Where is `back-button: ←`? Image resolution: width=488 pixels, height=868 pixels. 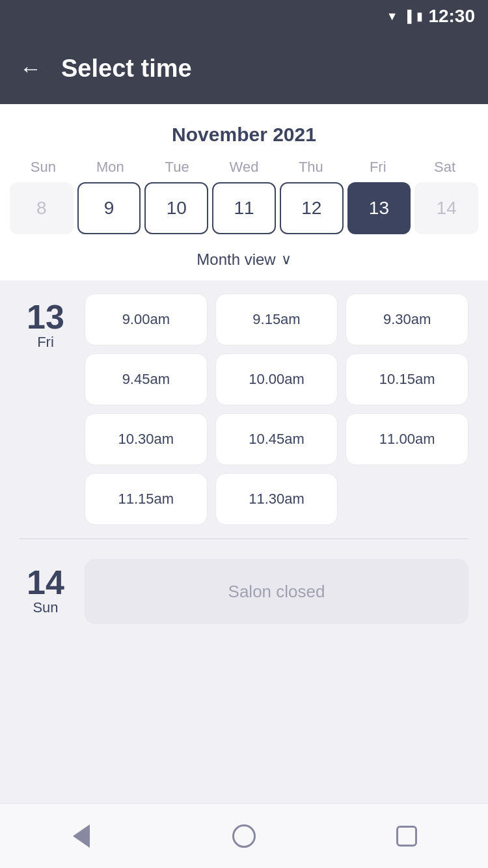
back-button: ← is located at coordinates (31, 69).